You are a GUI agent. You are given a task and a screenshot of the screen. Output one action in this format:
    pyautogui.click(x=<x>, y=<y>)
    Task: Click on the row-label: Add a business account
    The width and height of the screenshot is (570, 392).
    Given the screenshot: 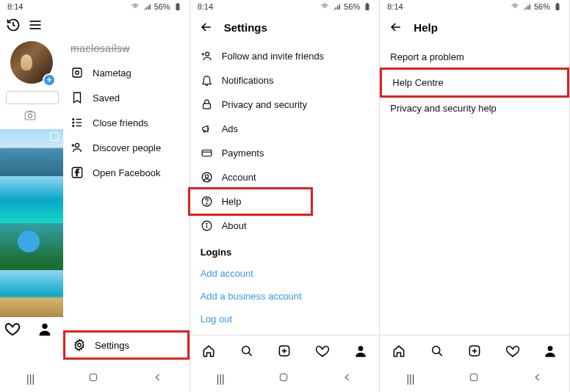 What is the action you would take?
    pyautogui.click(x=251, y=297)
    